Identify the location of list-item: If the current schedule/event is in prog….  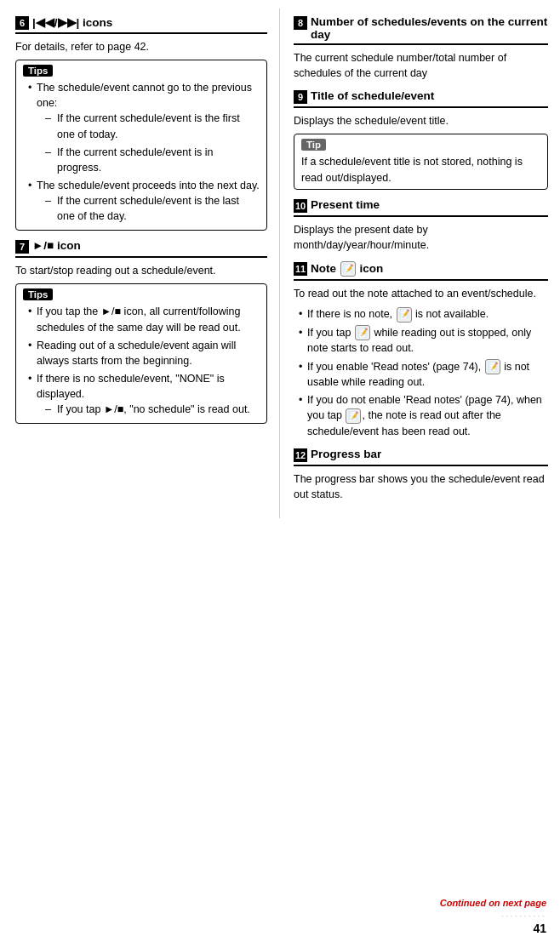
(152, 160).